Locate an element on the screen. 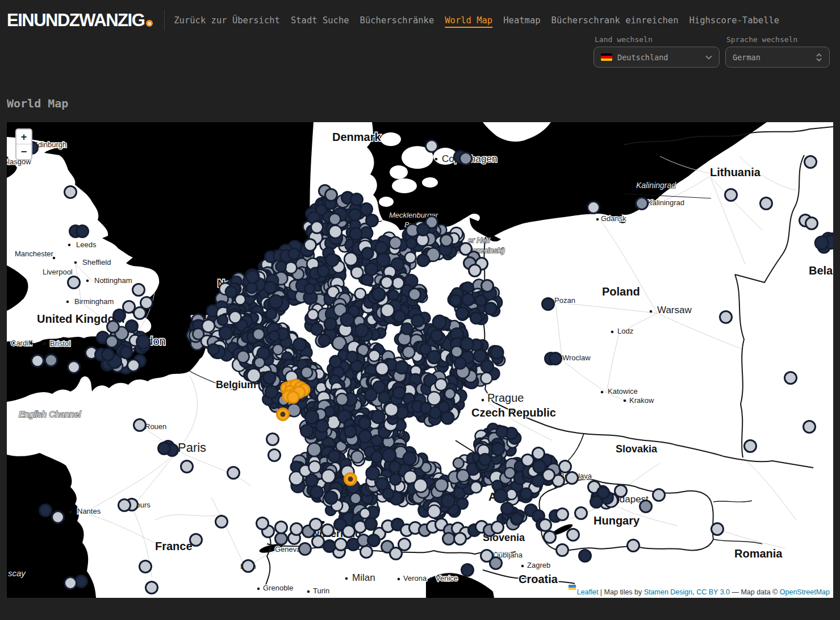 This screenshot has height=620, width=840. country-select: Deutschland is located at coordinates (657, 57).